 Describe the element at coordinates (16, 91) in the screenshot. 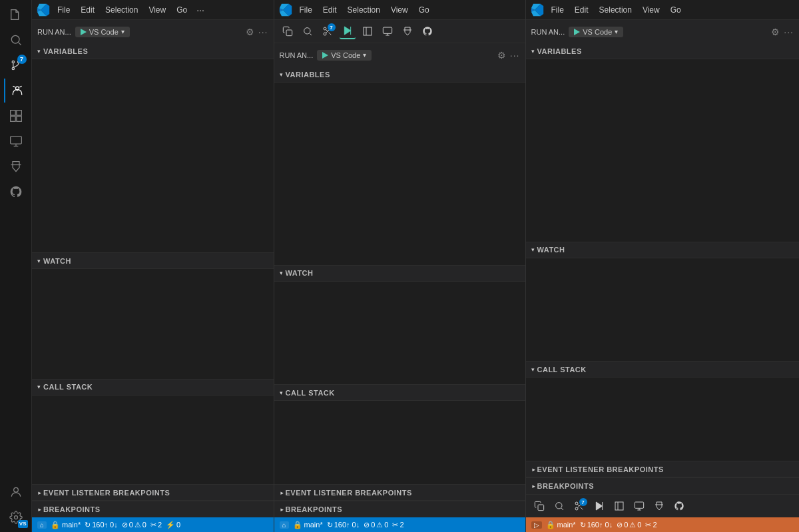

I see `activity-icon-debug` at that location.